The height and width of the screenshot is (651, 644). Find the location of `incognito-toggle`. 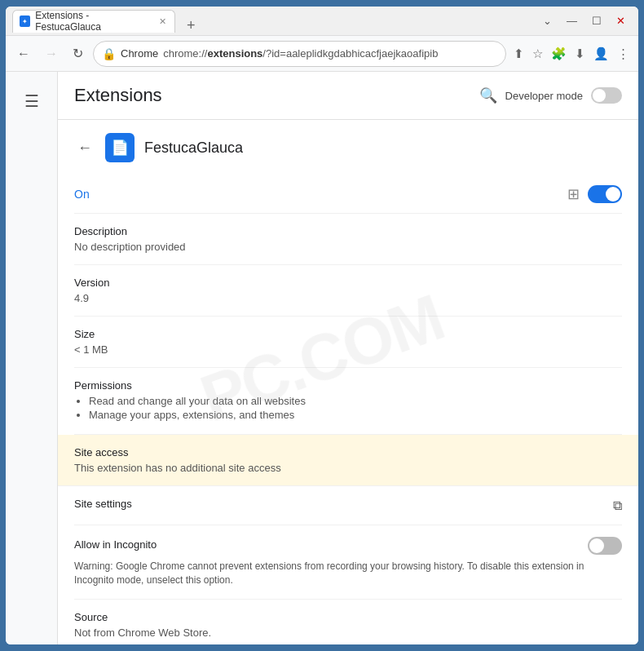

incognito-toggle is located at coordinates (605, 546).